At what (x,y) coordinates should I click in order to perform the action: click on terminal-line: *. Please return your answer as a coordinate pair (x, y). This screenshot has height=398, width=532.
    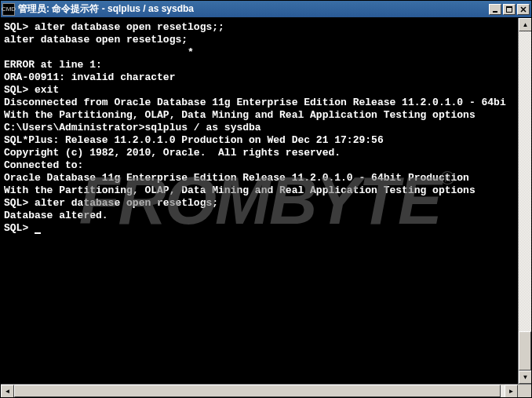
    Looking at the image, I should click on (259, 53).